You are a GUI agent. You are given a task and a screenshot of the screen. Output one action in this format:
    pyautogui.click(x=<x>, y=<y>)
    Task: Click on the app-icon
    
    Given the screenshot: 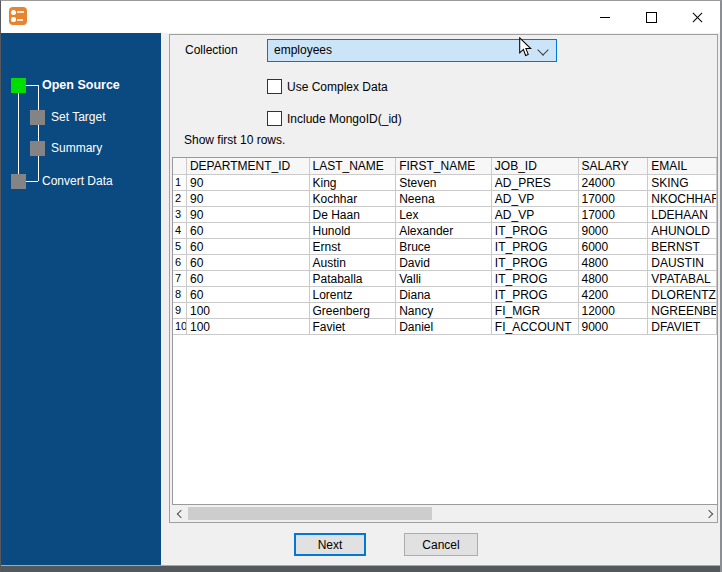 What is the action you would take?
    pyautogui.click(x=18, y=16)
    